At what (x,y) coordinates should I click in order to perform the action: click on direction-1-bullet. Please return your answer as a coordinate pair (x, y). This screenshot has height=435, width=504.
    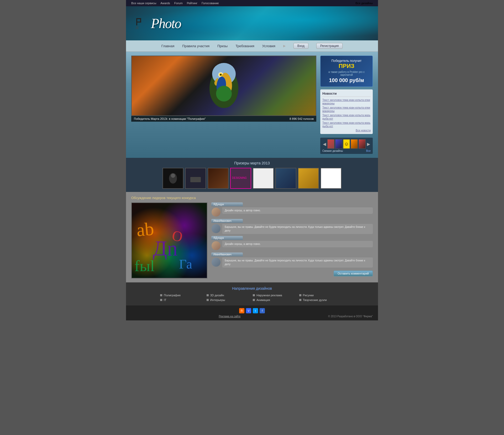
    Looking at the image, I should click on (161, 295).